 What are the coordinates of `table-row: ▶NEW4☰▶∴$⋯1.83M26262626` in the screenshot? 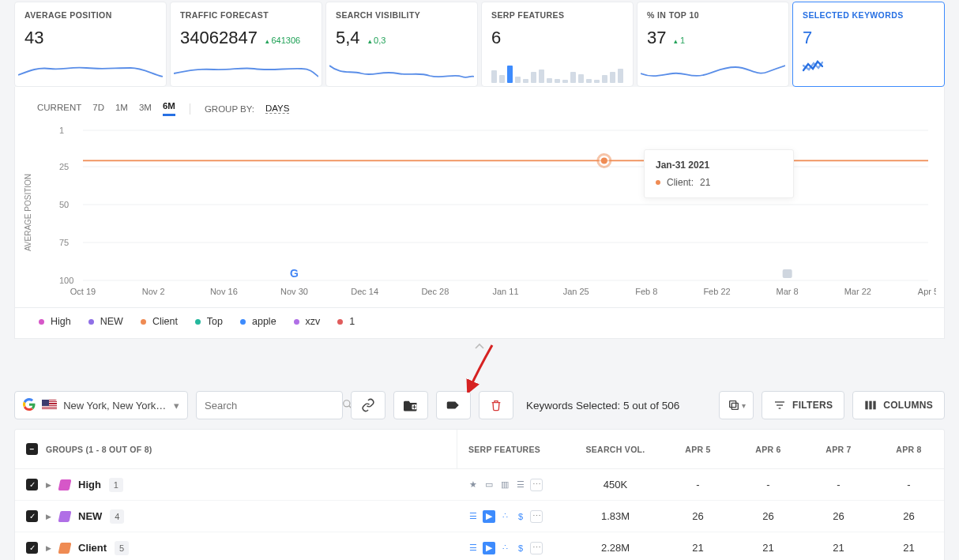 It's located at (480, 517).